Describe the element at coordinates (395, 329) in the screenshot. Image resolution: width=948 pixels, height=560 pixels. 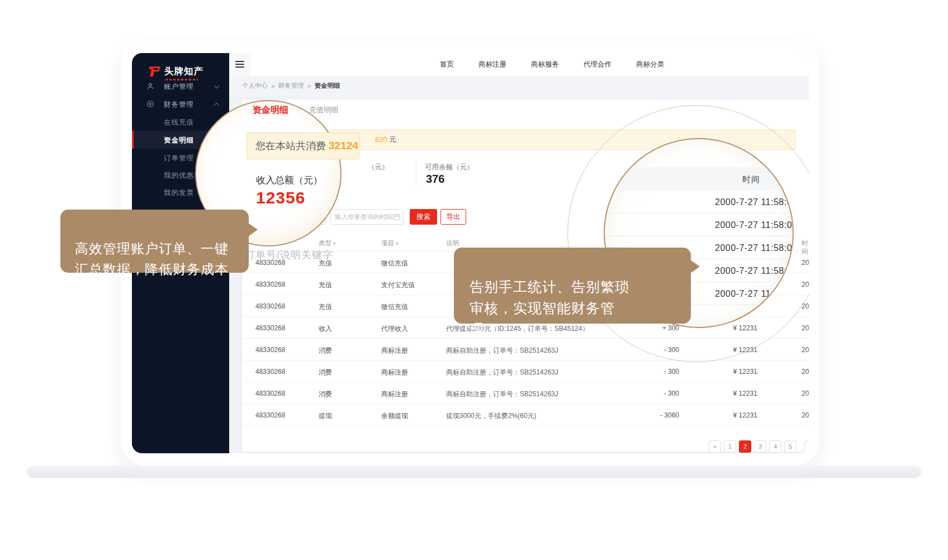
I see `project-cell: 代理收入` at that location.